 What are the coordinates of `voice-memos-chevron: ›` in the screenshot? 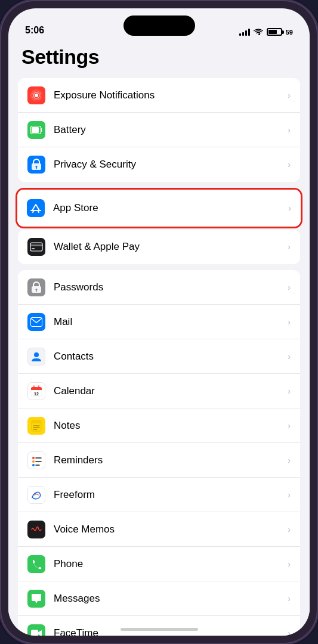 It's located at (289, 530).